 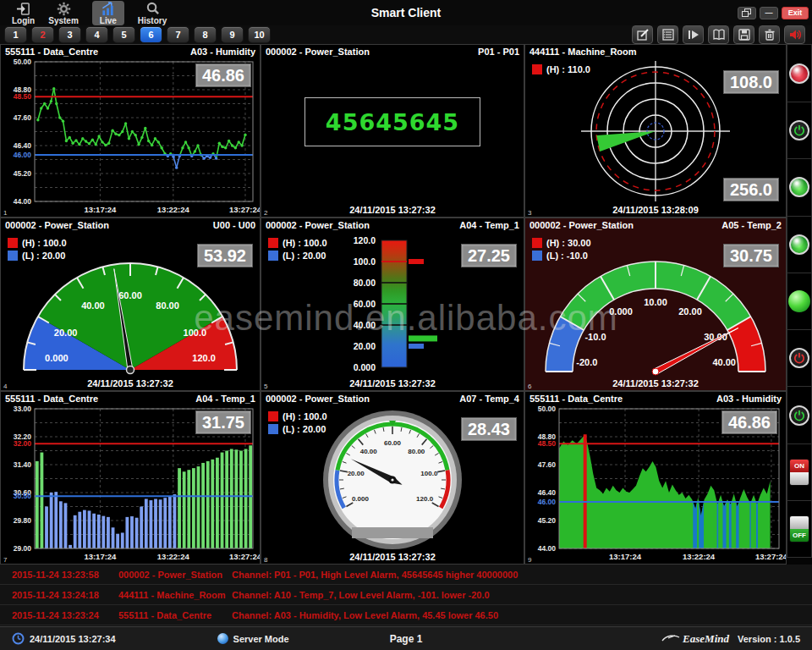 I want to click on legend-label: (L) : 20.00, so click(x=304, y=429).